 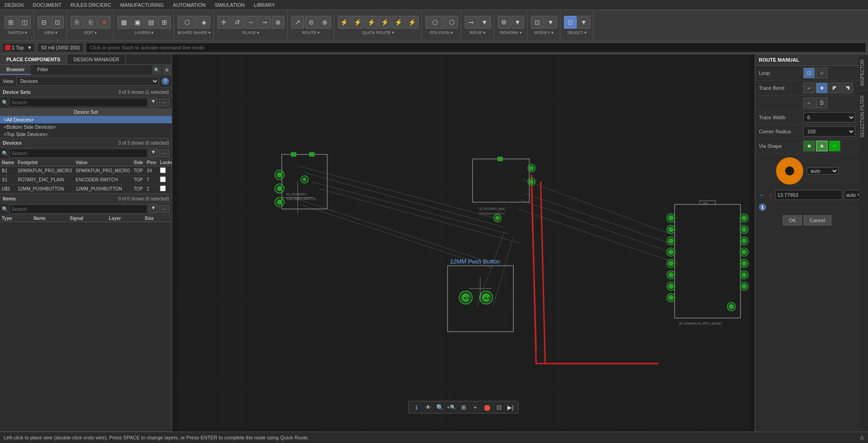 I want to click on layer-selector: 1 Top ▼, so click(x=19, y=48).